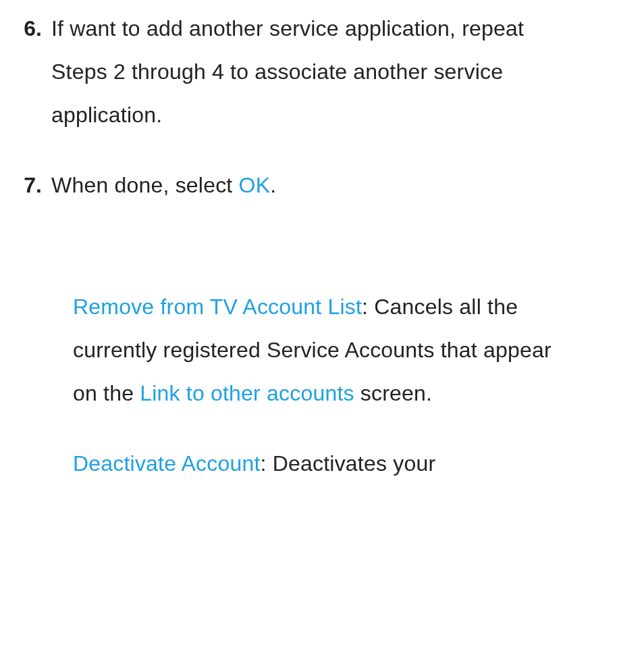  Describe the element at coordinates (21, 185) in the screenshot. I see `step-number: 7.` at that location.